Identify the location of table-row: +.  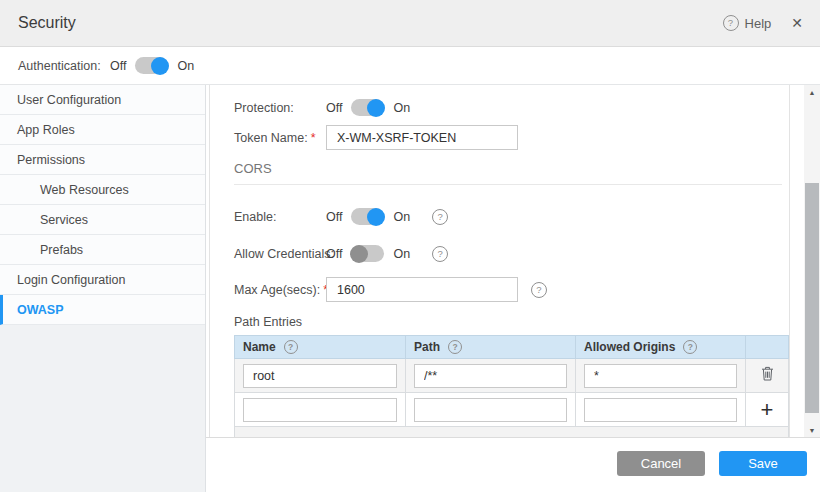
(512, 410).